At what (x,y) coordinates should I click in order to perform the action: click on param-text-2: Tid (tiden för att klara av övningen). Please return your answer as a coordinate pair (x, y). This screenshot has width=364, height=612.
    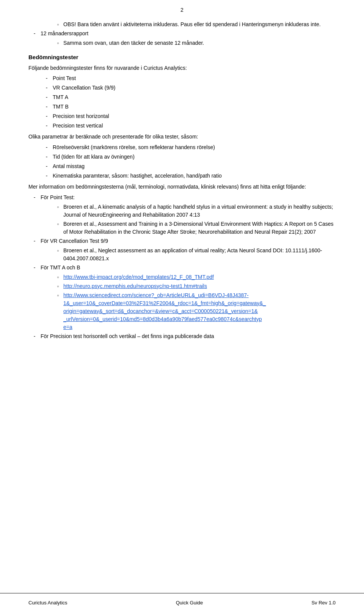
    Looking at the image, I should click on (194, 157).